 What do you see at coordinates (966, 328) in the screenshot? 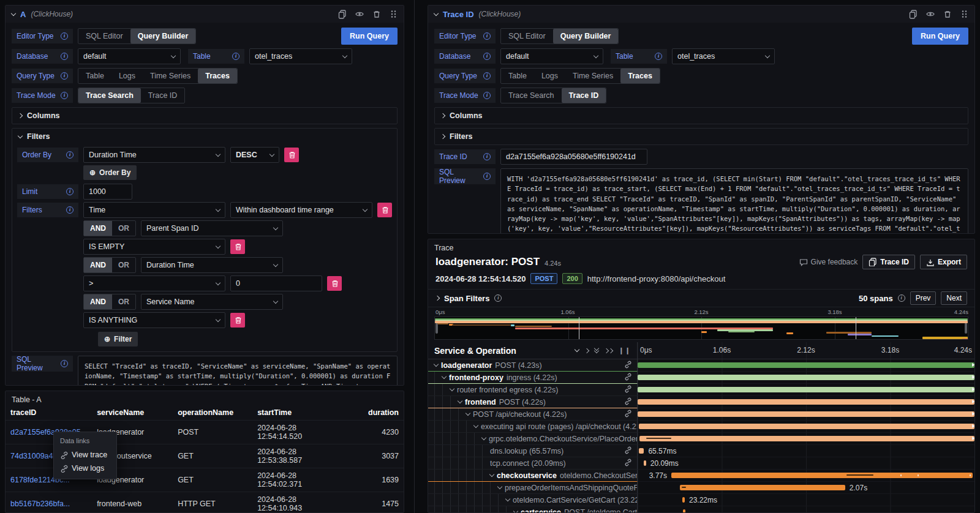
I see `minimap-right-handle` at bounding box center [966, 328].